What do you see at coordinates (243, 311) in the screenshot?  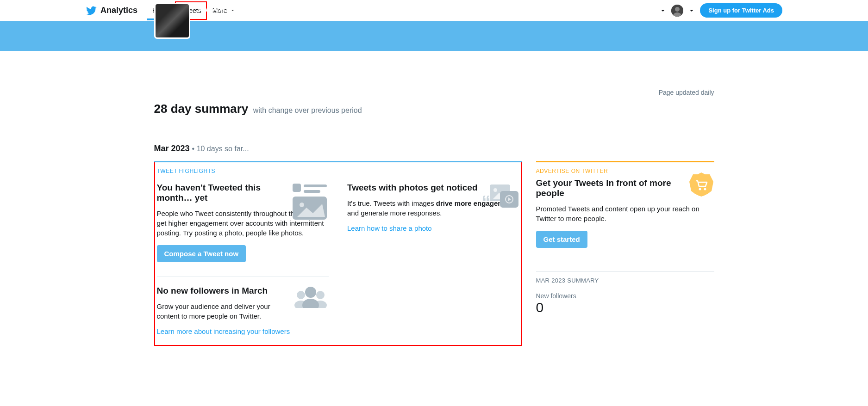 I see `highlight-card-followers: No new followers in March Grow your audi…` at bounding box center [243, 311].